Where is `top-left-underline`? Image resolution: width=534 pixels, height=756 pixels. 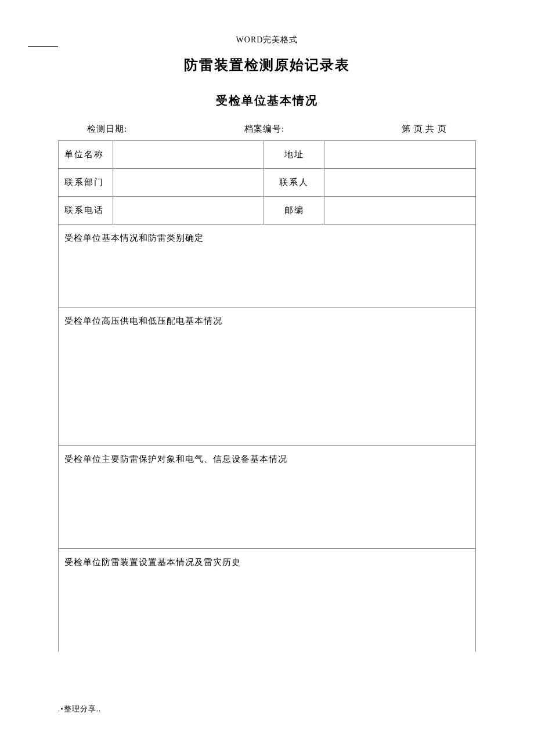
top-left-underline is located at coordinates (43, 46).